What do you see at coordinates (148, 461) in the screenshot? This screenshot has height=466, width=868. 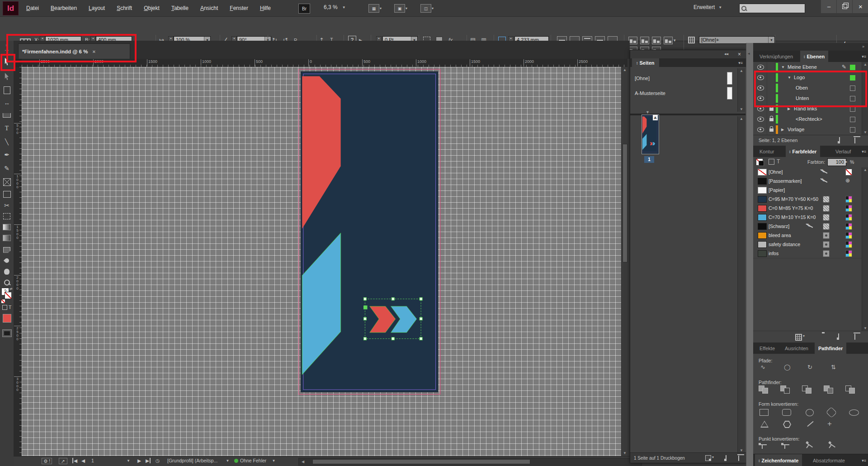 I see `last-page-icon: ▶` at bounding box center [148, 461].